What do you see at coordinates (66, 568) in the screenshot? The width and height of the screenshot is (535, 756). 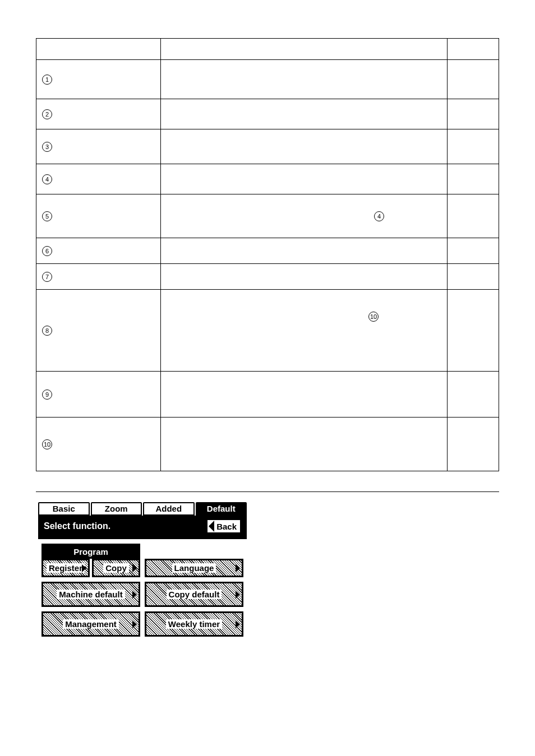 I see `register-button: Register` at bounding box center [66, 568].